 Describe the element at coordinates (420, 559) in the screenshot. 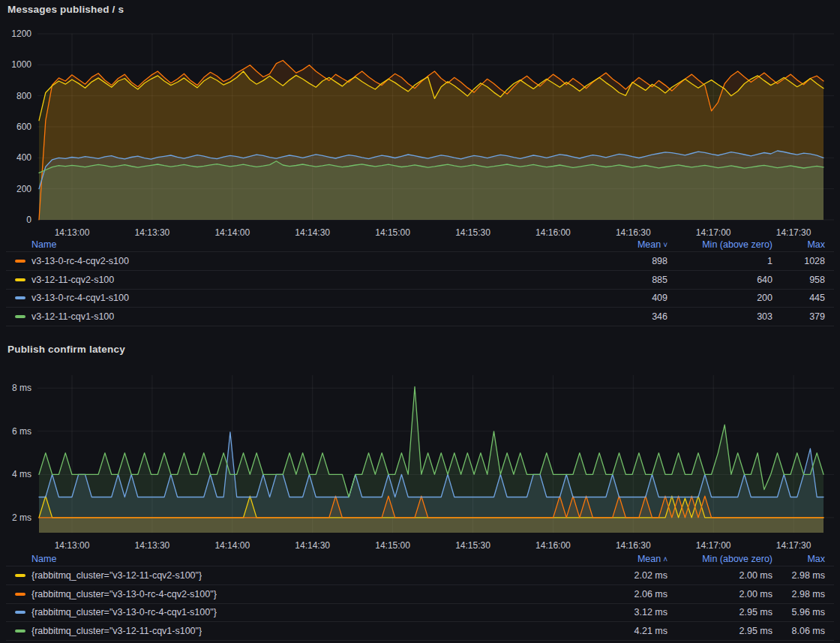

I see `legend-header: Name Mean˄ Min (above zero) Max` at that location.